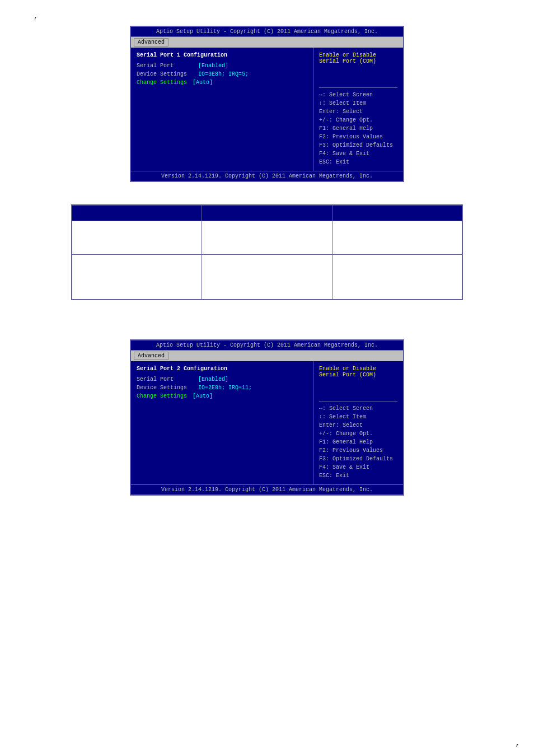  I want to click on bios1-value-serial-port: [Enabled], so click(213, 66).